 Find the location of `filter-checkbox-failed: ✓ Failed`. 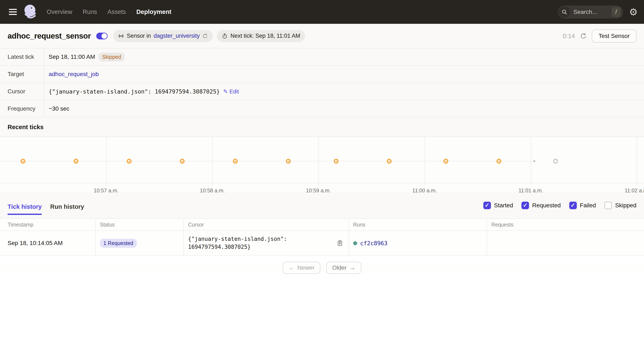

filter-checkbox-failed: ✓ Failed is located at coordinates (582, 205).